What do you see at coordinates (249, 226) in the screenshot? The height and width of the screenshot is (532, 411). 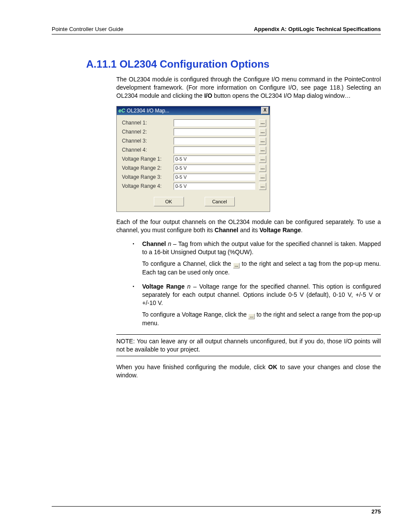 I see `paragraph-channels: Each of the four output channels on the …` at bounding box center [249, 226].